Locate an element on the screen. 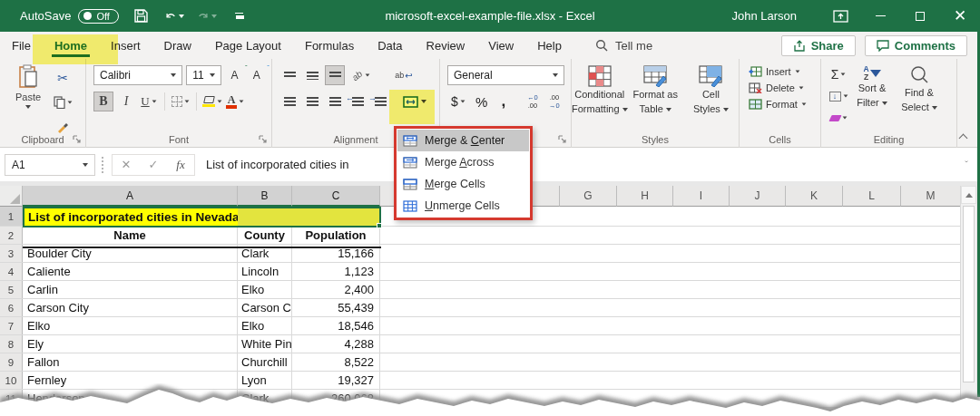 The height and width of the screenshot is (416, 980). customize-quick-access-toolbar-button is located at coordinates (240, 16).